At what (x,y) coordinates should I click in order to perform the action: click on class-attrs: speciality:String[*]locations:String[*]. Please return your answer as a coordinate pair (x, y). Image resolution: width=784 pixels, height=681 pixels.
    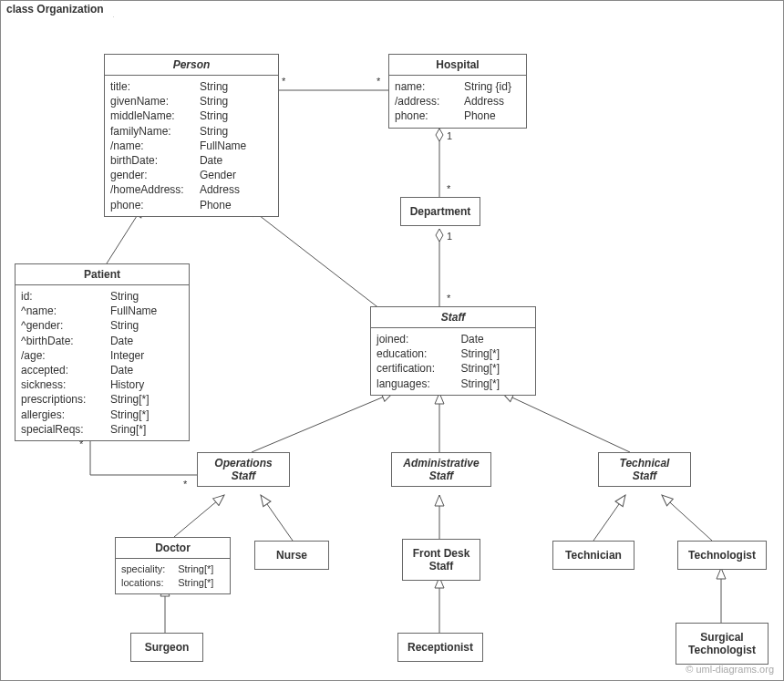
    Looking at the image, I should click on (173, 576).